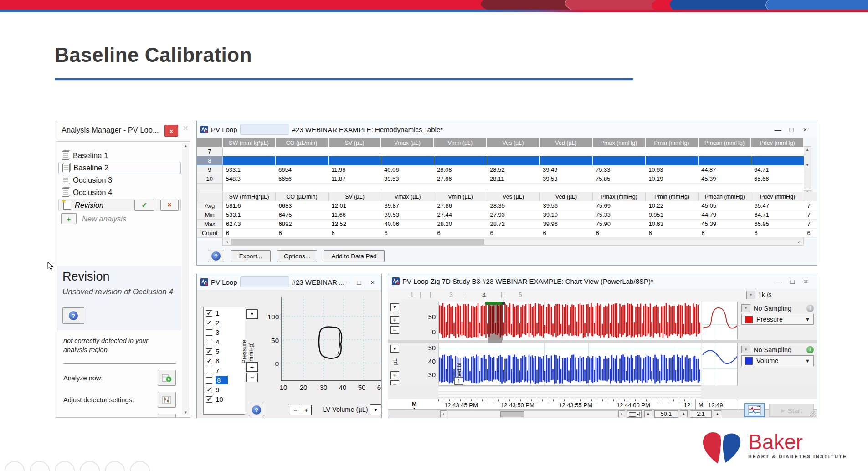 Image resolution: width=868 pixels, height=471 pixels. I want to click on channel-dropdown-button: ▼, so click(395, 307).